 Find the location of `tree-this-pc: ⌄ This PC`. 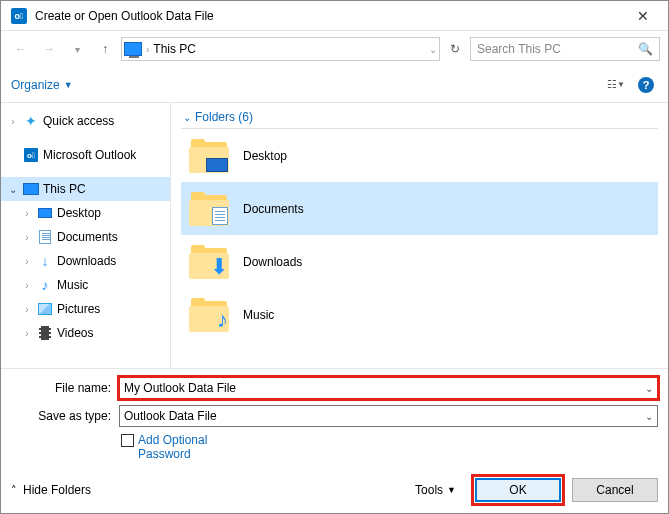

tree-this-pc: ⌄ This PC is located at coordinates (86, 189).